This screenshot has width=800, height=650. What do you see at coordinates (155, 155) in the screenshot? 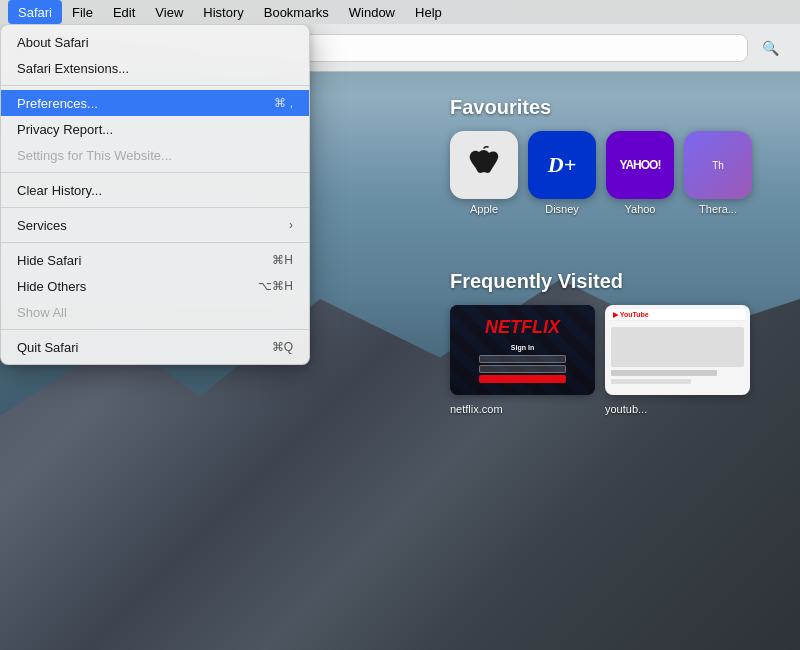
I see `settings-site-item: Settings for This Website...` at bounding box center [155, 155].